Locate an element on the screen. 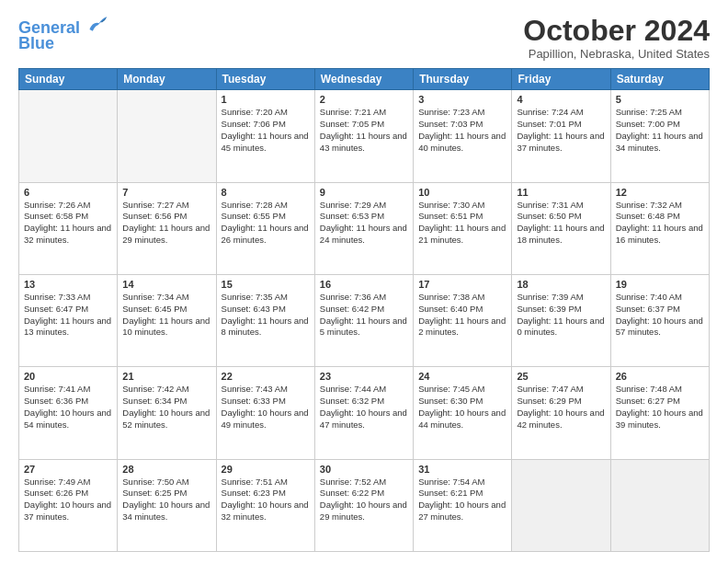  month-title: October 2024 is located at coordinates (616, 31).